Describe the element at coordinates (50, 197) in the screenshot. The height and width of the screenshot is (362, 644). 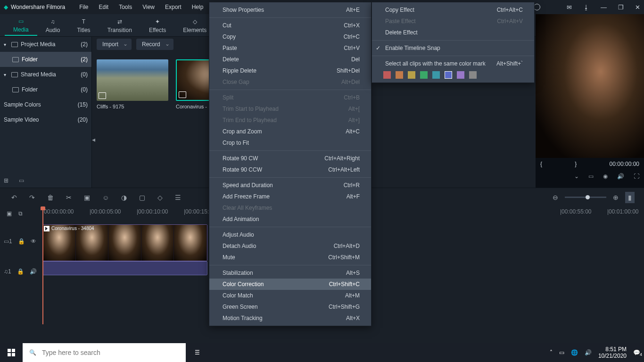
I see `delete-icon: 🗑` at that location.